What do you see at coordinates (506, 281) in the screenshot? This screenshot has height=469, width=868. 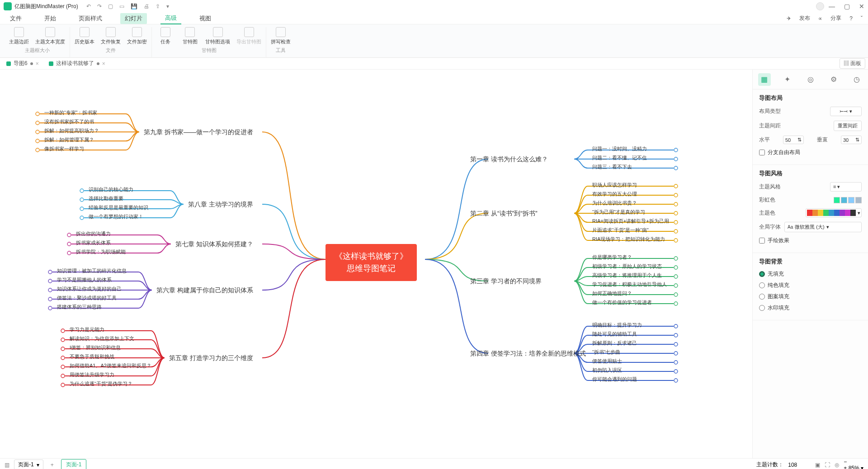 I see `chapter-topic: 第三章 学习者的不同境界` at bounding box center [506, 281].